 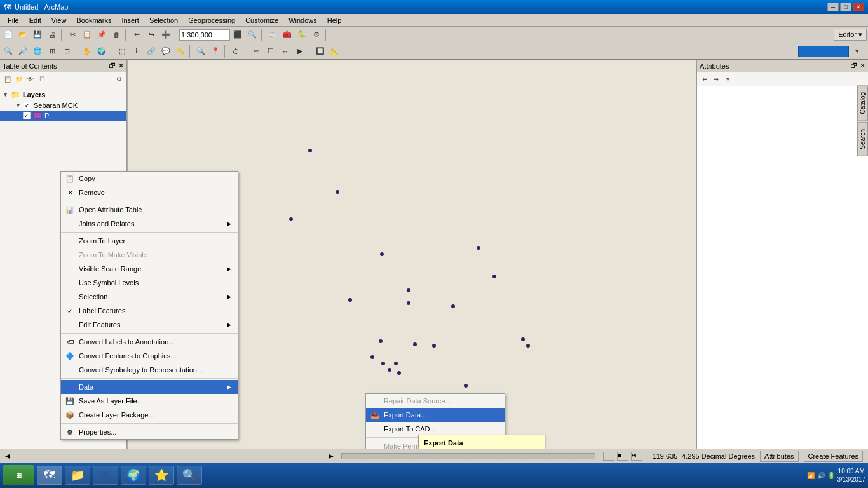 What do you see at coordinates (149, 210) in the screenshot?
I see `ctx-open-attr: 📊 Open Attribute Table` at bounding box center [149, 210].